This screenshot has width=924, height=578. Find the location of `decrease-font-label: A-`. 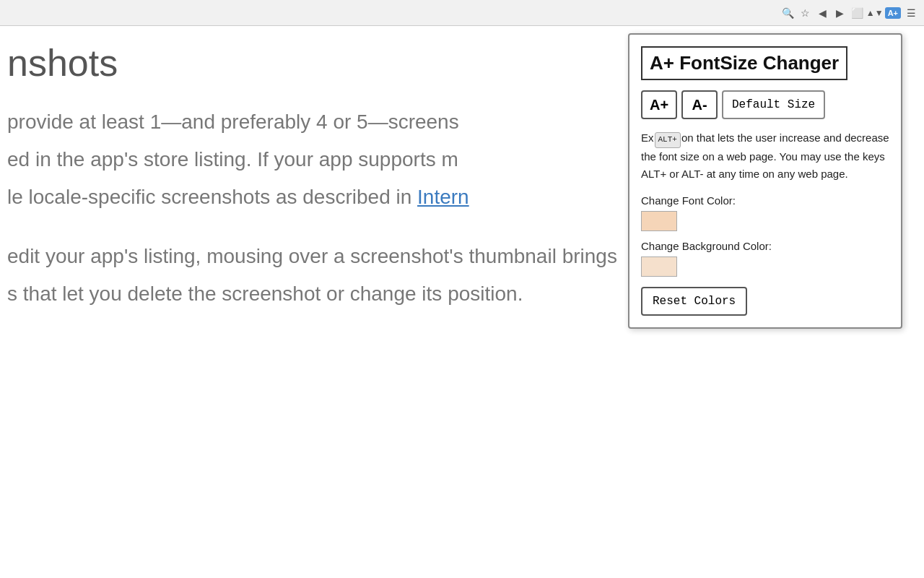

decrease-font-label: A- is located at coordinates (699, 105).